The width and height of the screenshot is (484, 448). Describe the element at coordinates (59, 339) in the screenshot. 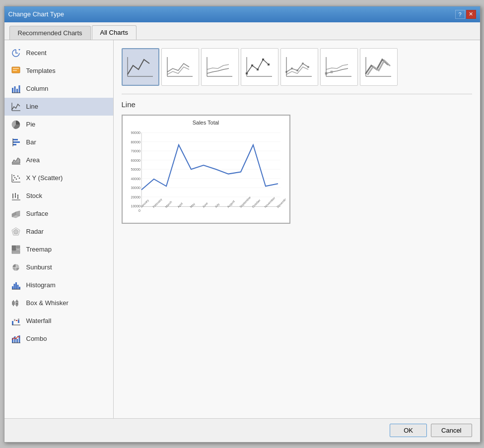

I see `sidebar-item-combo: Combo` at that location.